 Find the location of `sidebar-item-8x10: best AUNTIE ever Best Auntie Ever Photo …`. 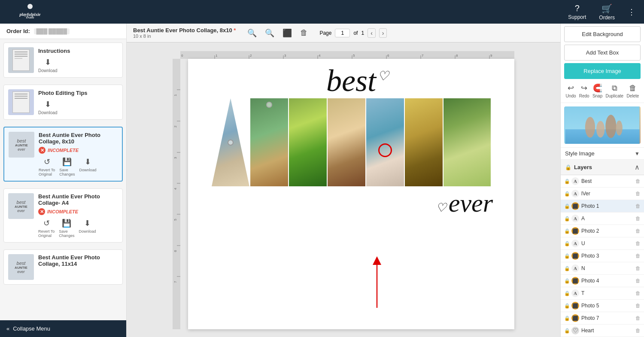

sidebar-item-8x10: best AUNTIE ever Best Auntie Ever Photo … is located at coordinates (63, 154).